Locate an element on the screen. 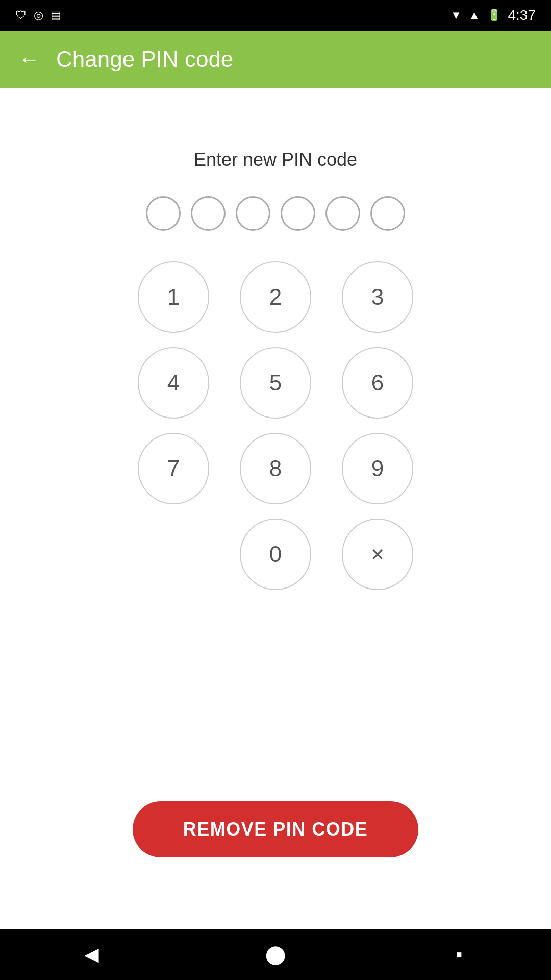 This screenshot has width=551, height=980. sdcard-icon: ▤ is located at coordinates (56, 15).